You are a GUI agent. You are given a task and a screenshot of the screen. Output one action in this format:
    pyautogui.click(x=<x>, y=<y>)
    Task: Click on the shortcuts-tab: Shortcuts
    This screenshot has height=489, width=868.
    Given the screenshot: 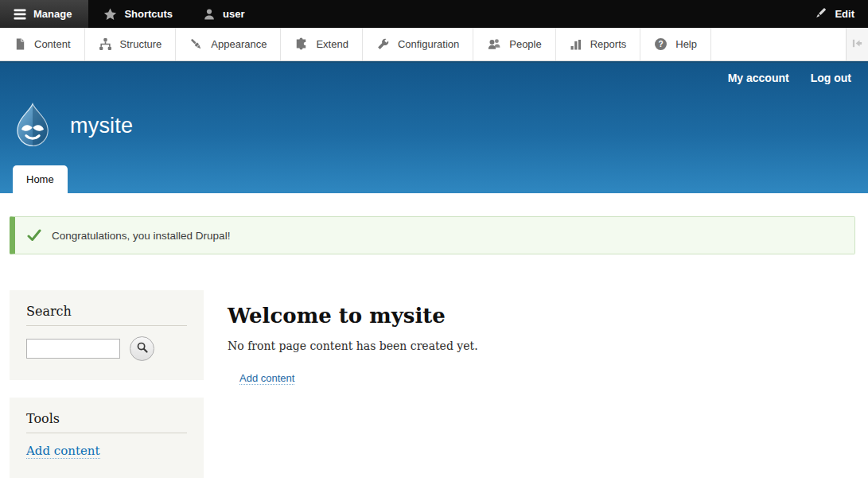 What is the action you would take?
    pyautogui.click(x=138, y=14)
    